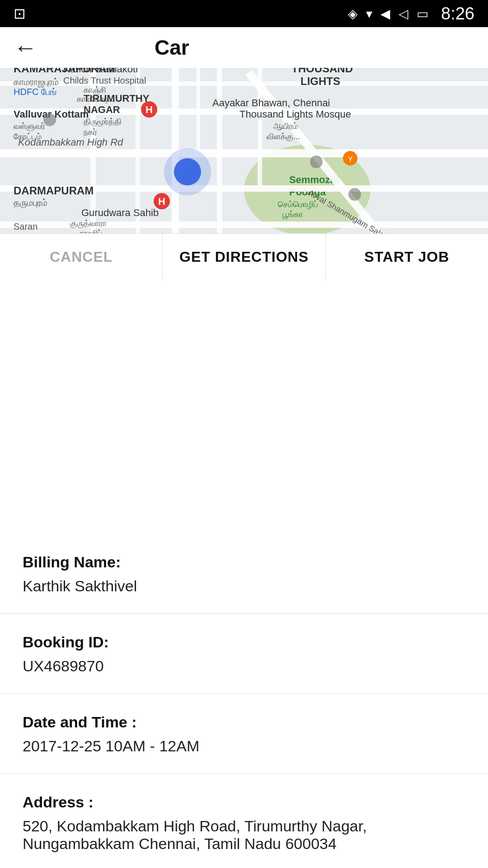  Describe the element at coordinates (244, 47) in the screenshot. I see `header: ← Car` at that location.